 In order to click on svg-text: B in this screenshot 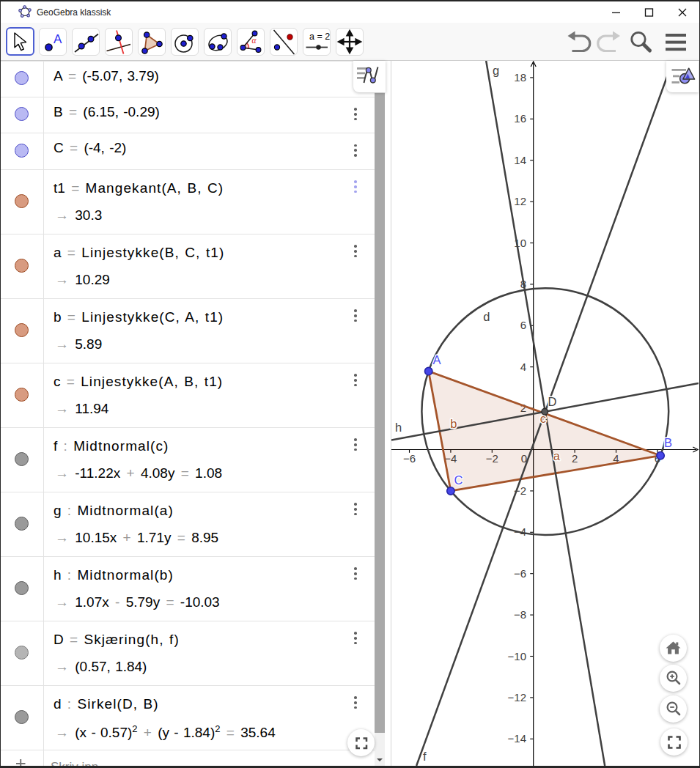, I will do `click(668, 443)`.